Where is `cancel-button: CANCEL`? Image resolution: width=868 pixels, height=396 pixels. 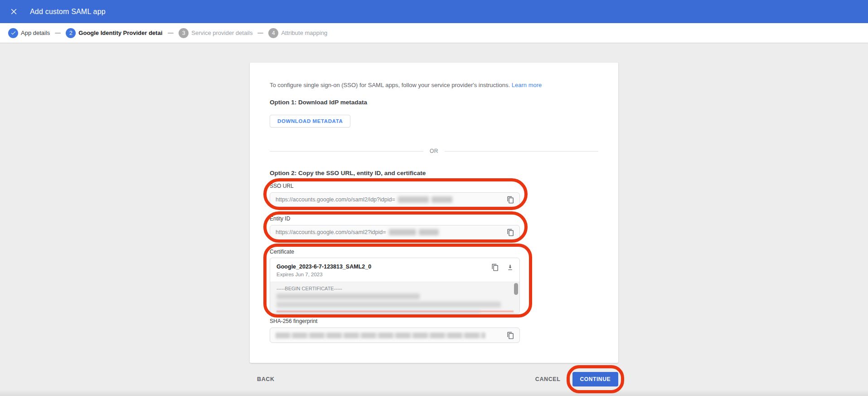
cancel-button: CANCEL is located at coordinates (548, 379).